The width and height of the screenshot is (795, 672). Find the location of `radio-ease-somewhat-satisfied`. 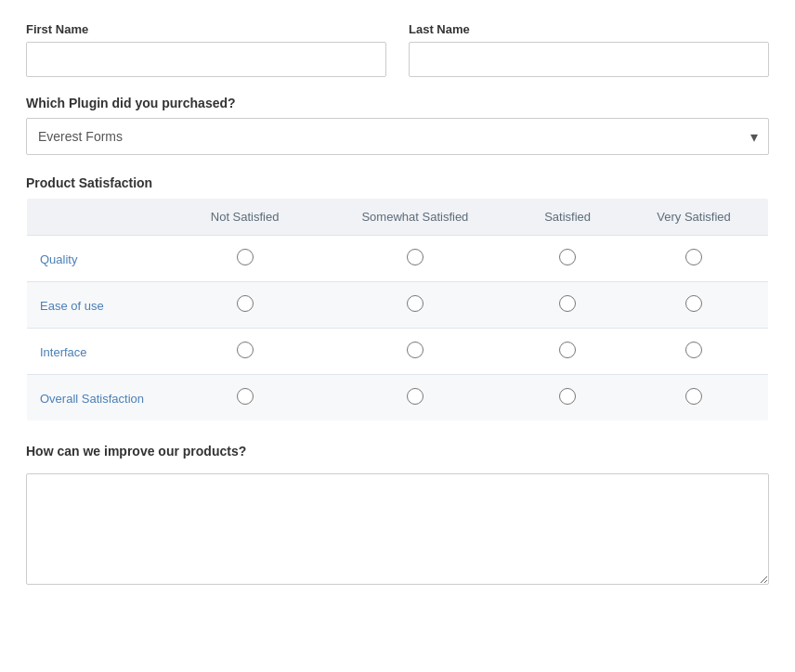

radio-ease-somewhat-satisfied is located at coordinates (415, 305).